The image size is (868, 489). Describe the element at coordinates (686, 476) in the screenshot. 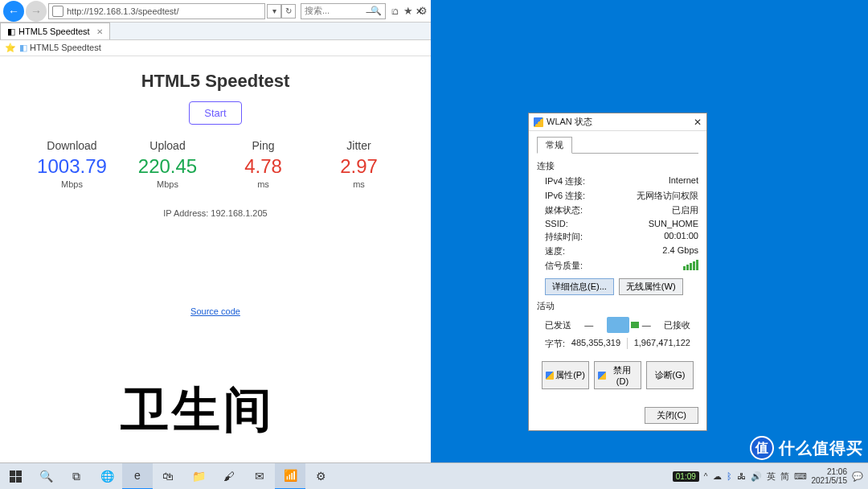

I see `recorder-badge: 01:09` at that location.